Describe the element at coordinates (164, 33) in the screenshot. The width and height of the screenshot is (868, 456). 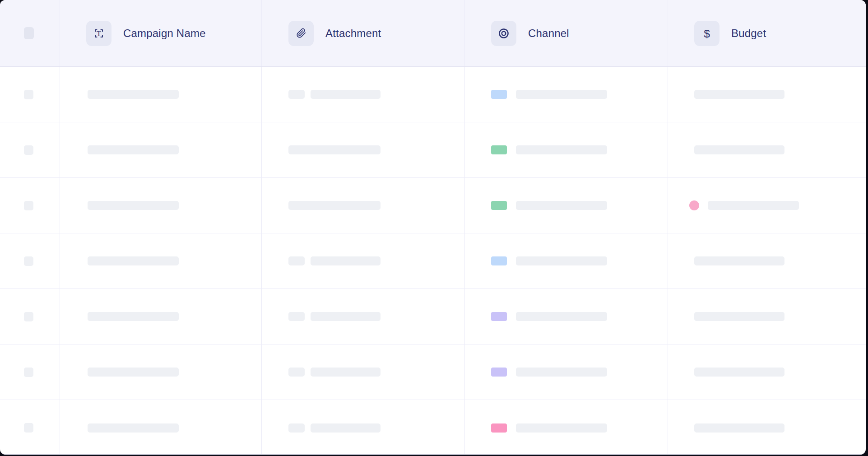
I see `column-label: Campaign Name` at that location.